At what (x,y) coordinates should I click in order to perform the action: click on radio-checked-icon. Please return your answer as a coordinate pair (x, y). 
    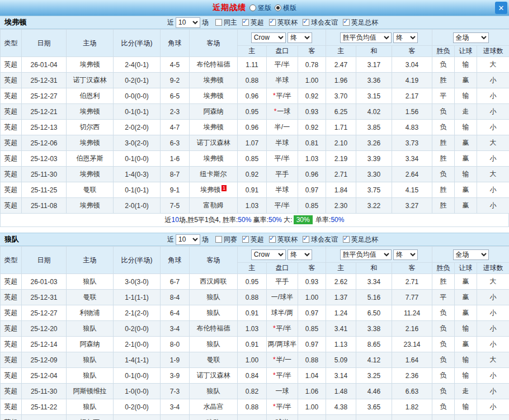
    Looking at the image, I should click on (278, 8).